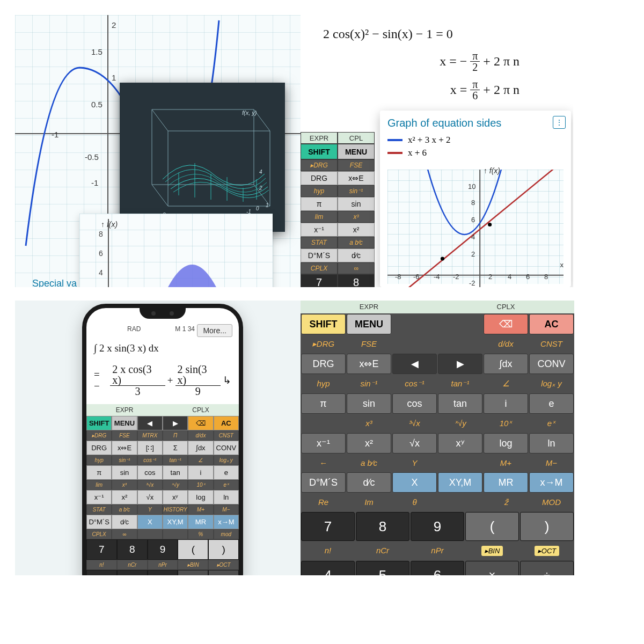 The height and width of the screenshot is (644, 644). What do you see at coordinates (323, 364) in the screenshot?
I see `key: DRG` at bounding box center [323, 364].